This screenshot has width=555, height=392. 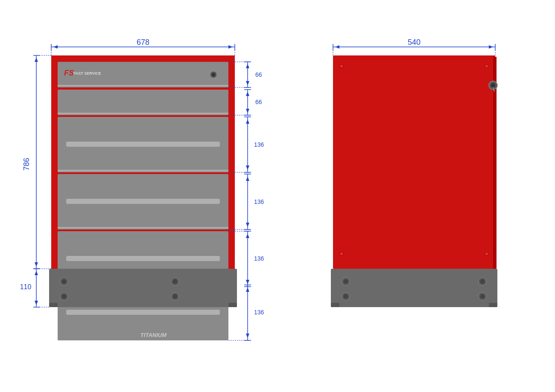 I want to click on svg-text: 110, so click(x=26, y=287).